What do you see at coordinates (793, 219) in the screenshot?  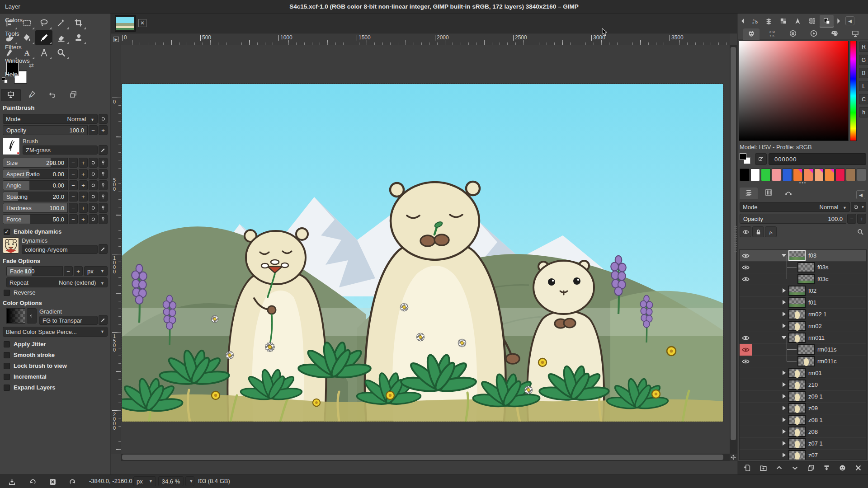 I see `layer-opacity-slider: Opacity 100.0` at bounding box center [793, 219].